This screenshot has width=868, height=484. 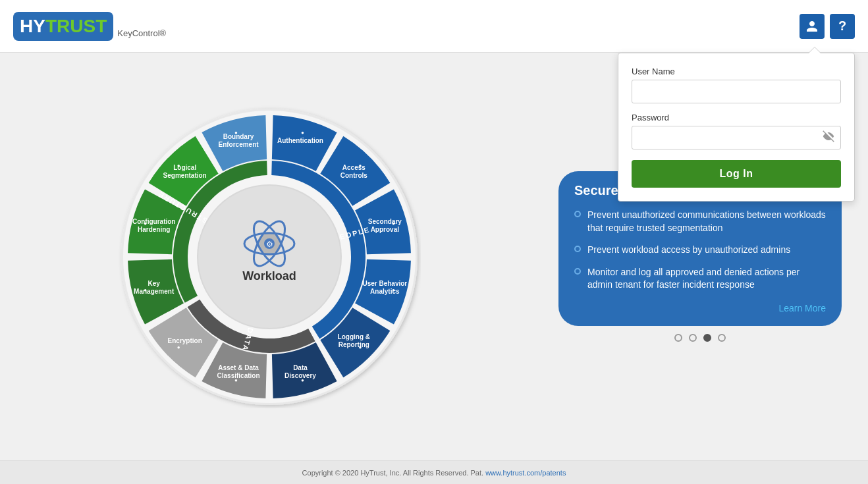 What do you see at coordinates (385, 221) in the screenshot?
I see `svg-text: Secondary` at bounding box center [385, 221].